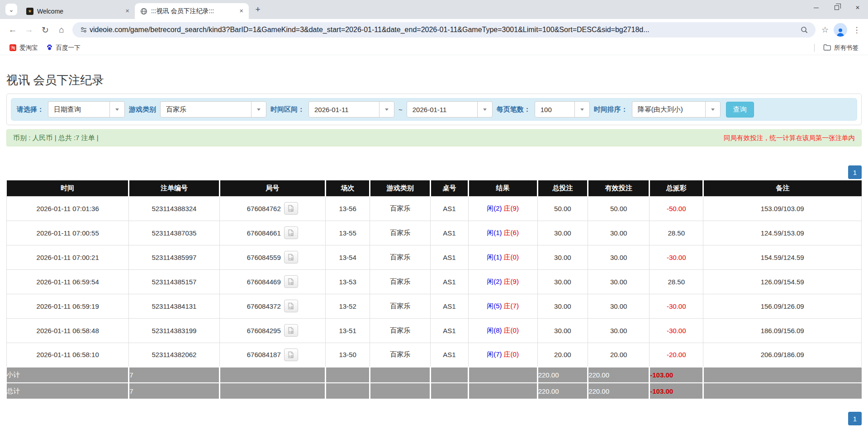 The width and height of the screenshot is (868, 438). Describe the element at coordinates (858, 8) in the screenshot. I see `close-window-button: ✕` at that location.